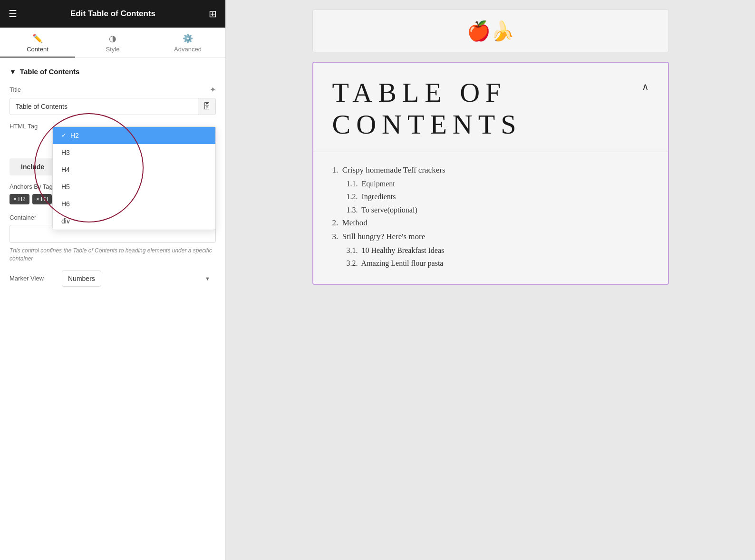  I want to click on title-label: Title ✦, so click(113, 89).